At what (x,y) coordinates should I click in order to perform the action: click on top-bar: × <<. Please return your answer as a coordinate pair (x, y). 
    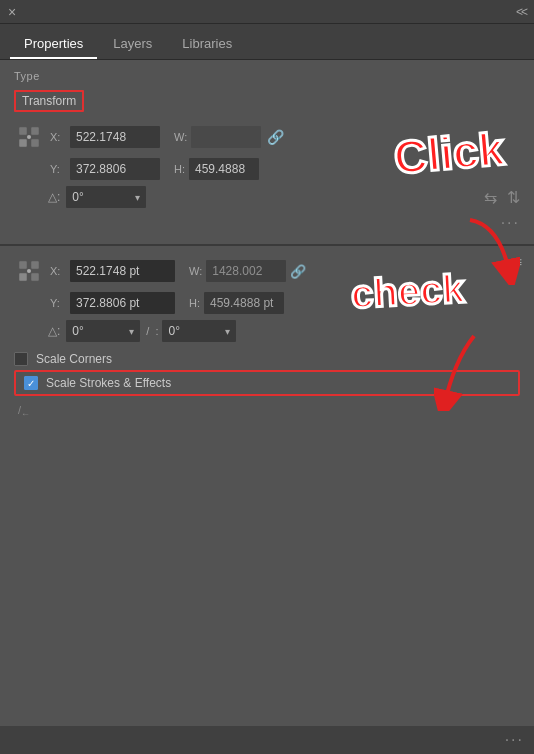
    Looking at the image, I should click on (267, 12).